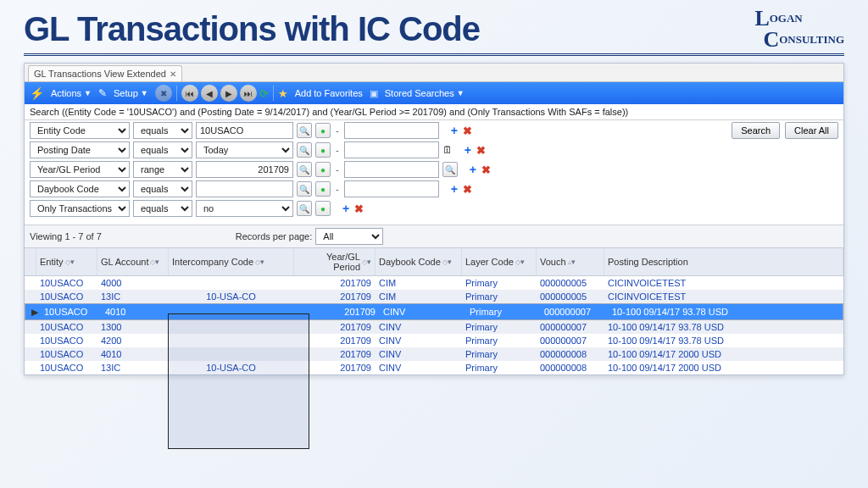  Describe the element at coordinates (80, 189) in the screenshot. I see `field-select: Daybook Code` at that location.